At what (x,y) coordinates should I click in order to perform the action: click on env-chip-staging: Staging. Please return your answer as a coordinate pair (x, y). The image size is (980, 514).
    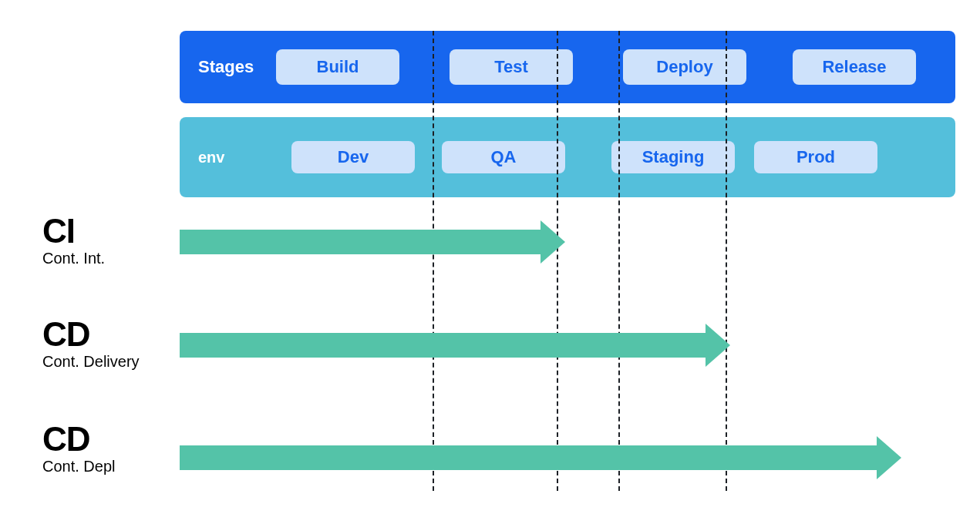
    Looking at the image, I should click on (673, 157).